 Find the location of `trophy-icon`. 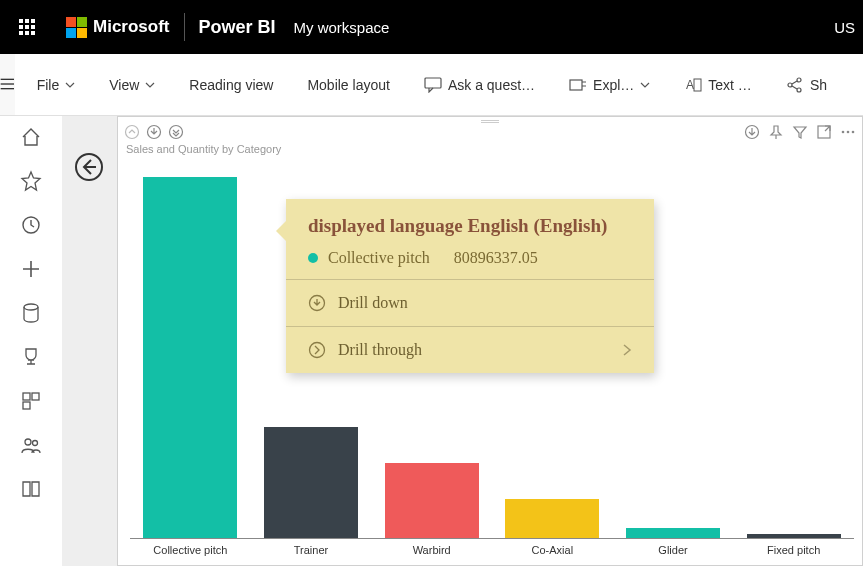

trophy-icon is located at coordinates (31, 357).